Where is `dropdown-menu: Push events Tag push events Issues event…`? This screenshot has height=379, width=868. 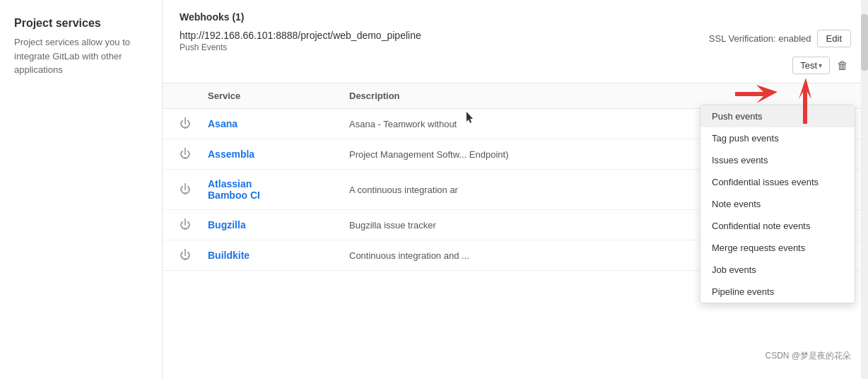
dropdown-menu: Push events Tag push events Issues event… is located at coordinates (778, 204).